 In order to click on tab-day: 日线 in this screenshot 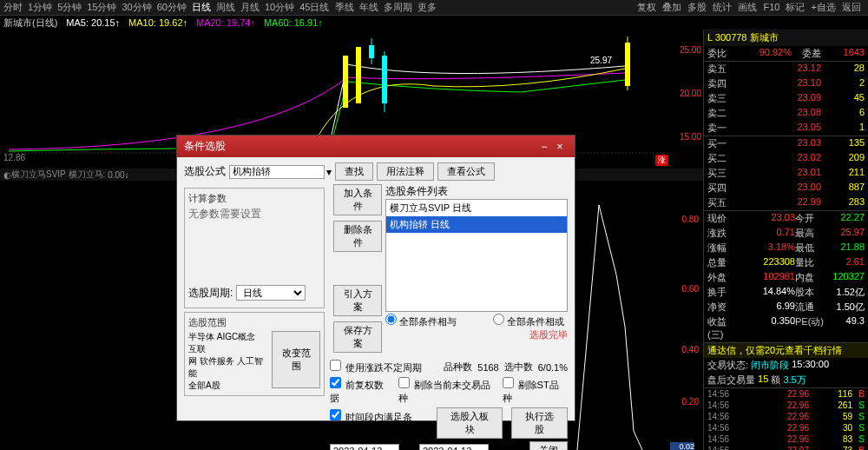, I will do `click(201, 7)`.